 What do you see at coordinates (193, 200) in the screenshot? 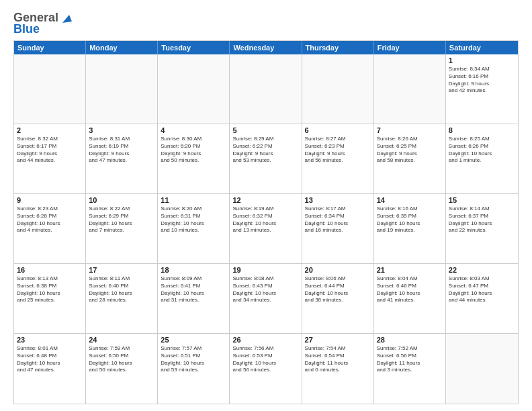
I see `day-number: 11` at bounding box center [193, 200].